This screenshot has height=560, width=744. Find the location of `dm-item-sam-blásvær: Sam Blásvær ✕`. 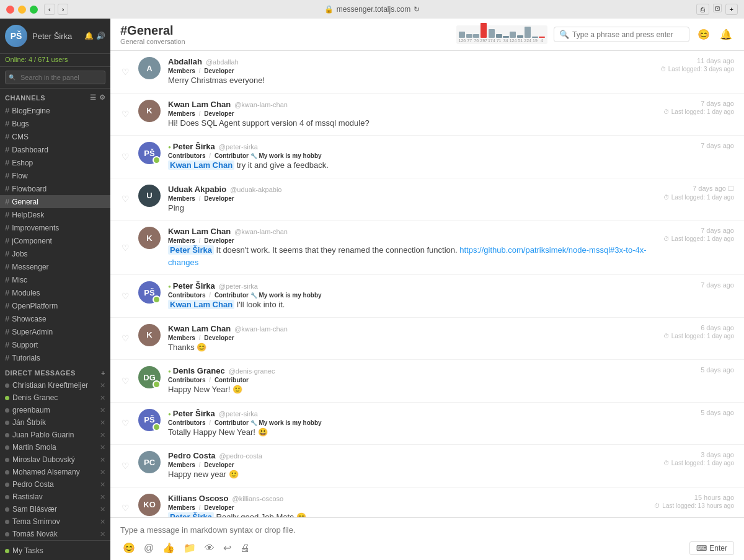

dm-item-sam-blásvær: Sam Blásvær ✕ is located at coordinates (55, 509).